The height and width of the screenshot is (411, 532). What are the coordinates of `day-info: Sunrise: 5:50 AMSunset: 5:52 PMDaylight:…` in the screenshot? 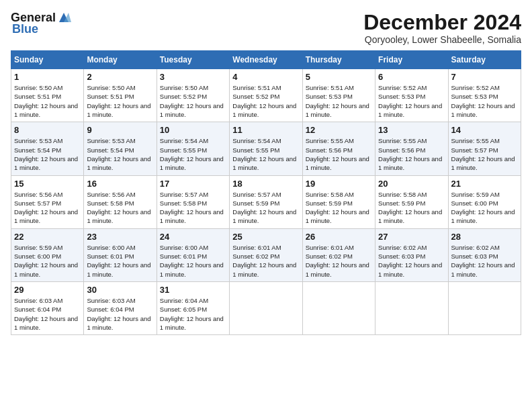 It's located at (192, 101).